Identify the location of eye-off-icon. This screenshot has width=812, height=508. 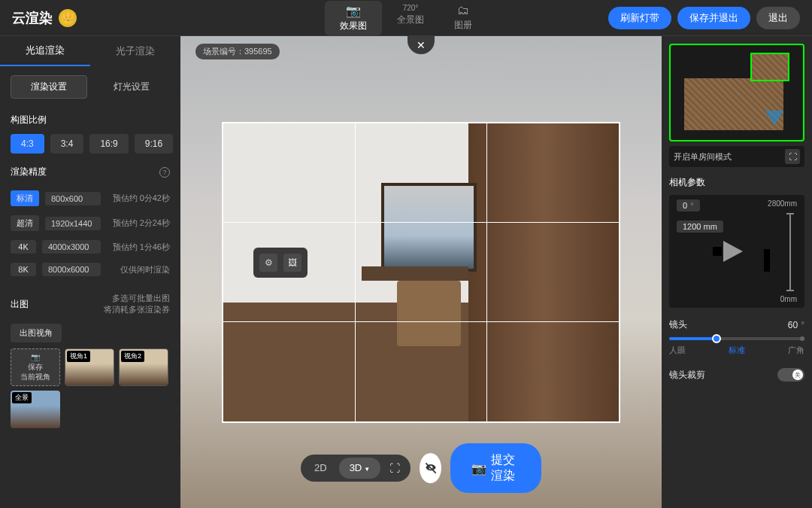
(431, 468).